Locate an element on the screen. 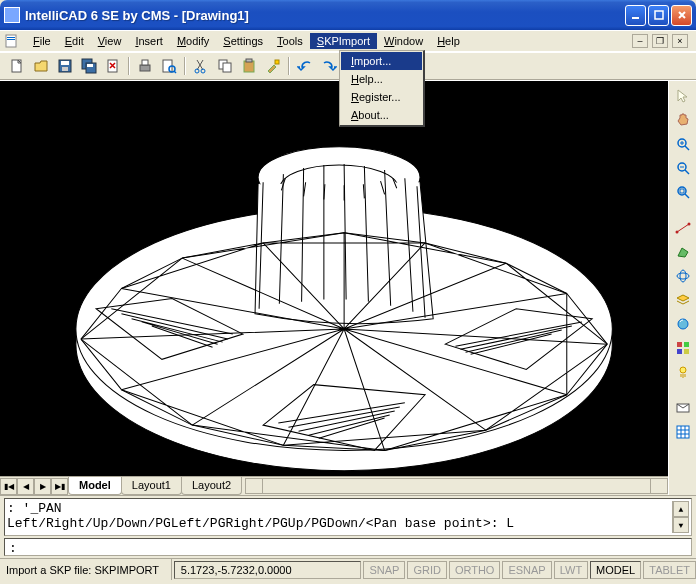 The width and height of the screenshot is (696, 584). match-prop-button is located at coordinates (273, 66).